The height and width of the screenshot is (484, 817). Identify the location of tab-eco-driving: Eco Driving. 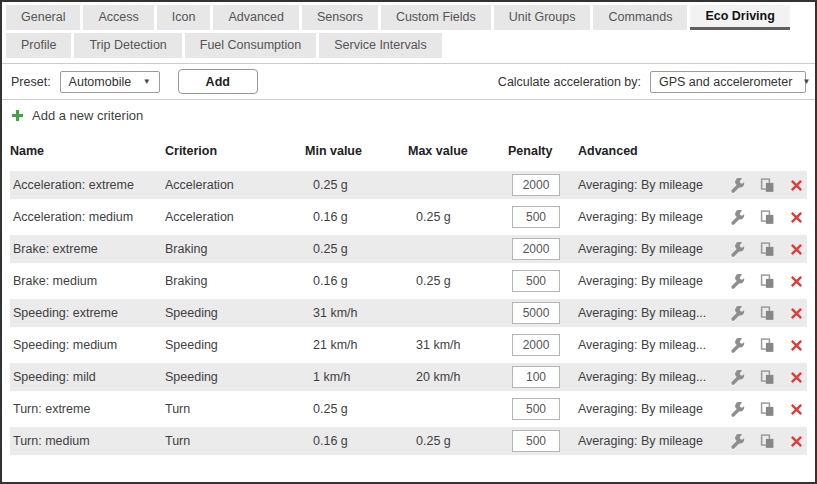
(740, 18).